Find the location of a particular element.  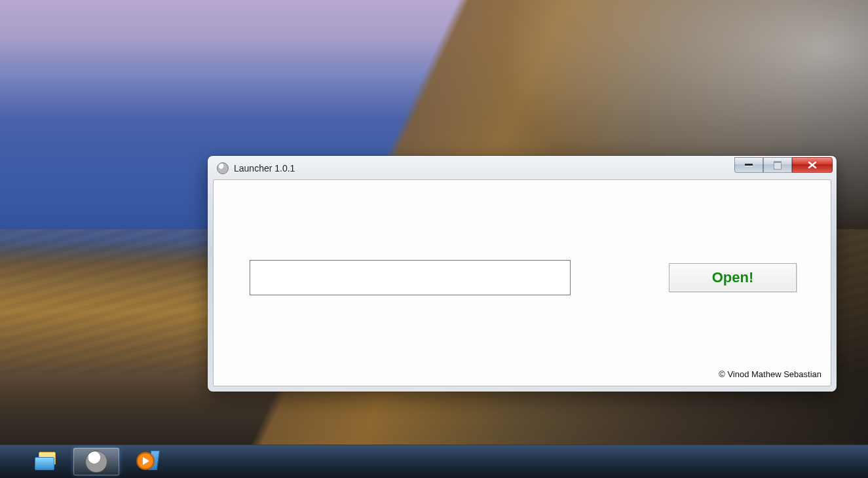

taskbar is located at coordinates (434, 461).